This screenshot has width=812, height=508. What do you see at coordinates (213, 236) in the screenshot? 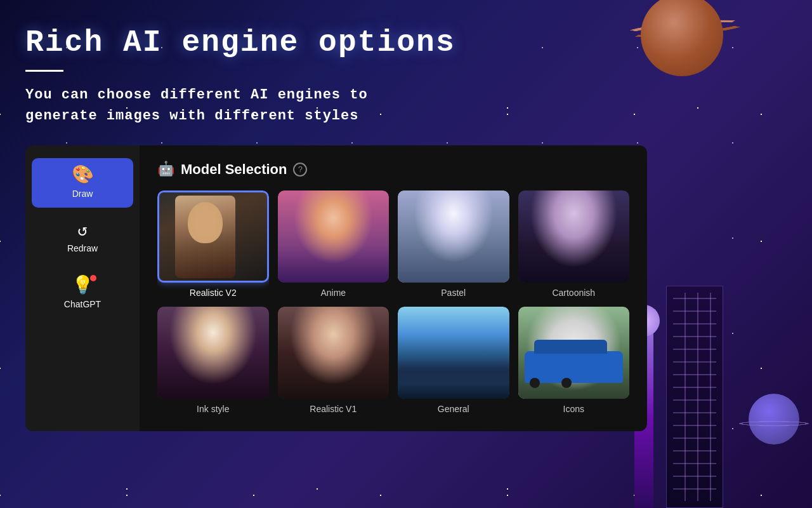
I see `model-thumb-realistic-v2` at bounding box center [213, 236].